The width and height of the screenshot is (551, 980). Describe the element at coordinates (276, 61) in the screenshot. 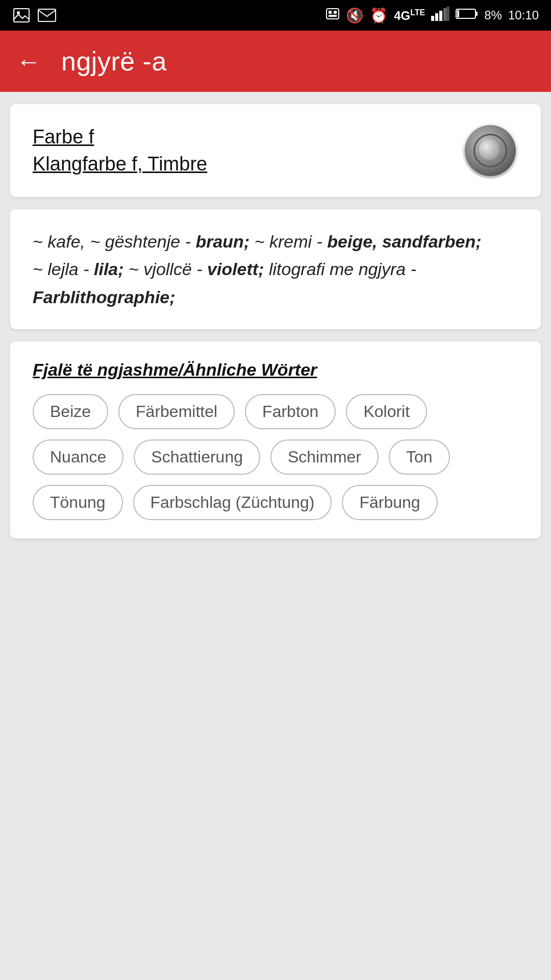

I see `app-bar: ← ngjyrë -a` at that location.